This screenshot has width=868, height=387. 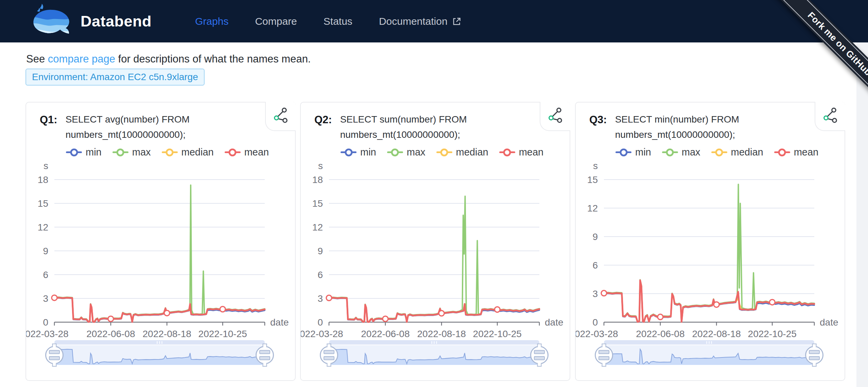 What do you see at coordinates (436, 250) in the screenshot?
I see `line-chart-q2: 0369121518s2022-03-282022-06-082022-08-1…` at bounding box center [436, 250].